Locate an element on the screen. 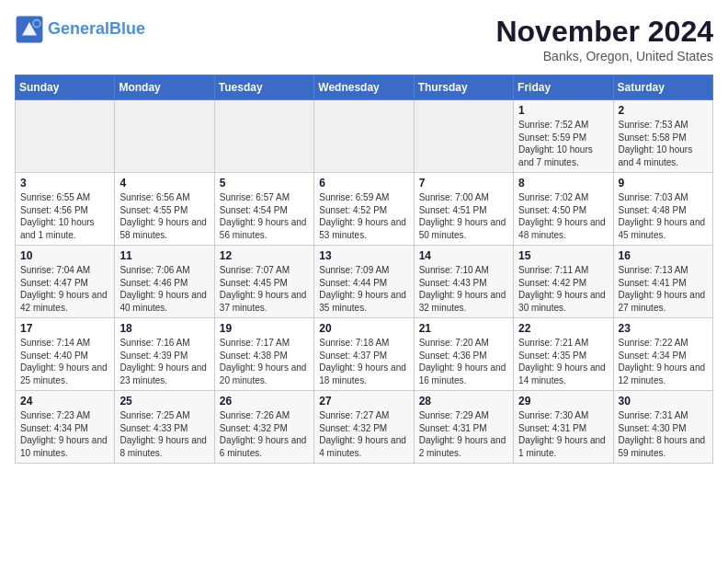  calendar-cell: 2Sunrise: 7:53 AM Sunset: 5:58 PM Daylig… is located at coordinates (663, 136).